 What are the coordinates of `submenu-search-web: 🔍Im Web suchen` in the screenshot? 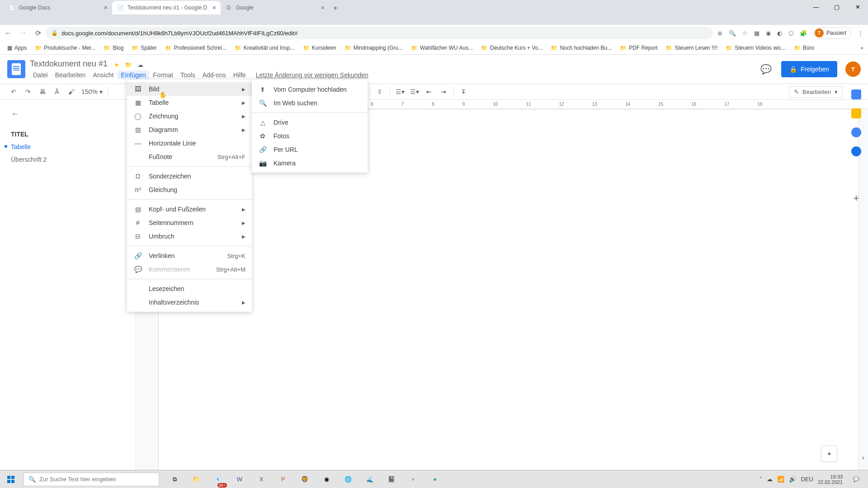 It's located at (310, 103).